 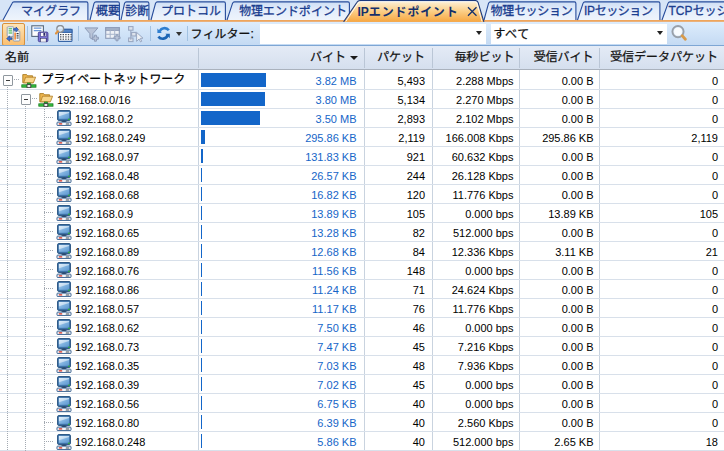 What do you see at coordinates (293, 10) in the screenshot?
I see `svg-text: 物理エンドポイント` at bounding box center [293, 10].